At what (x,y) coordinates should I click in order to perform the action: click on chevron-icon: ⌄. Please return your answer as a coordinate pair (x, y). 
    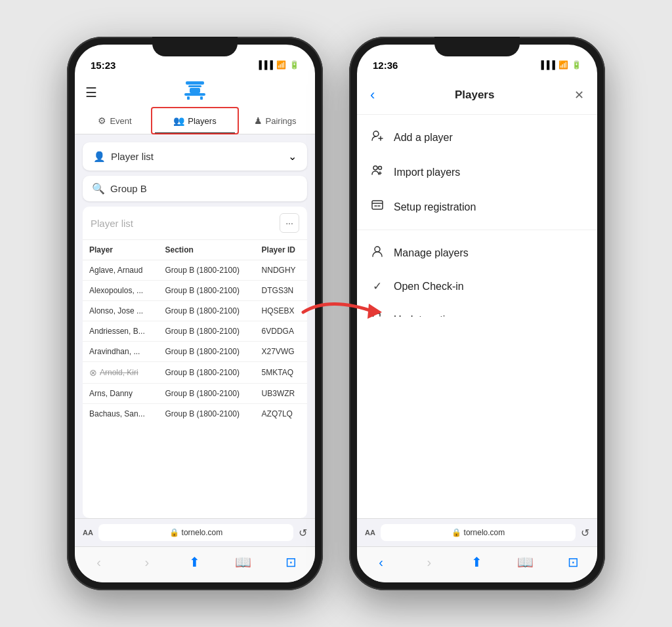
    Looking at the image, I should click on (293, 156).